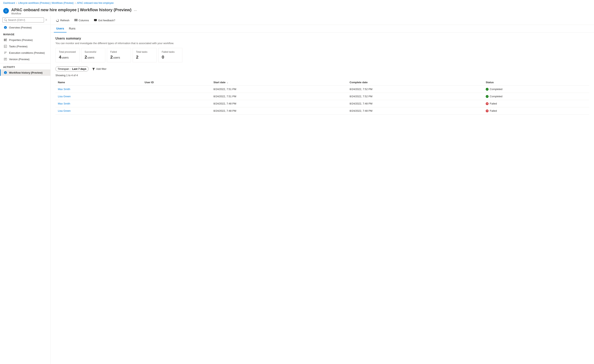  I want to click on card-successful-value: 2users, so click(93, 57).